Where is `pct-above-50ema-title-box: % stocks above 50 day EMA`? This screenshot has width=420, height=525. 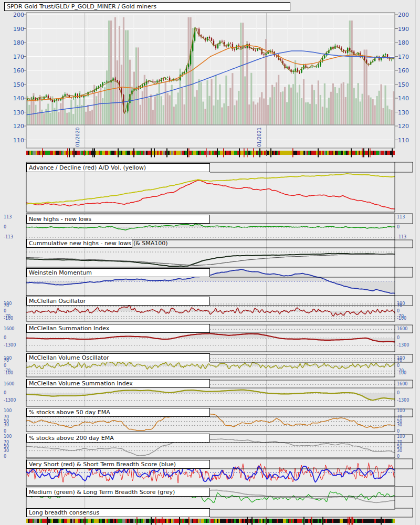 pct-above-50ema-title-box: % stocks above 50 day EMA is located at coordinates (118, 413).